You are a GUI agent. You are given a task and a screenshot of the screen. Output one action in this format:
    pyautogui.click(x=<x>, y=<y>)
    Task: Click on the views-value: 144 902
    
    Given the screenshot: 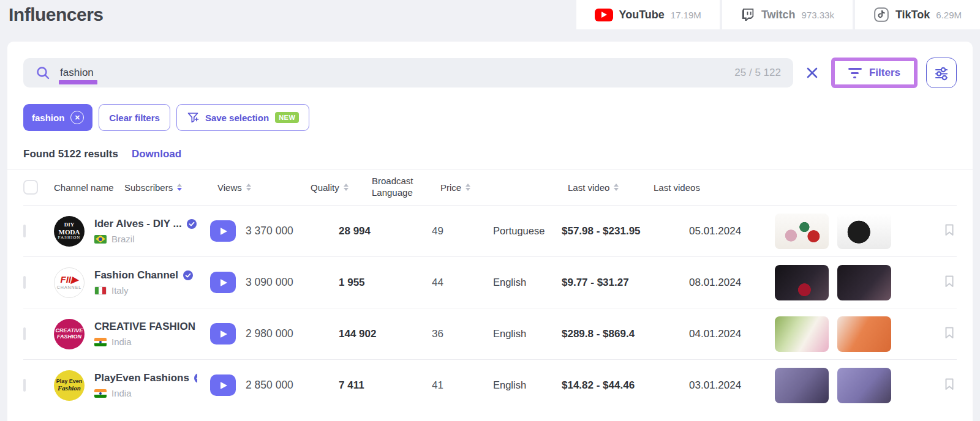 What is the action you would take?
    pyautogui.click(x=385, y=334)
    